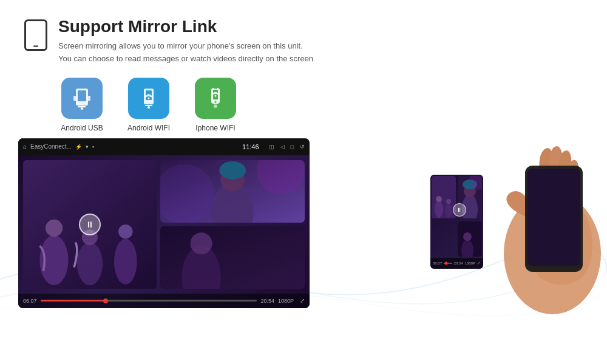  What do you see at coordinates (30, 301) in the screenshot?
I see `car-time-start: 06:07` at bounding box center [30, 301].